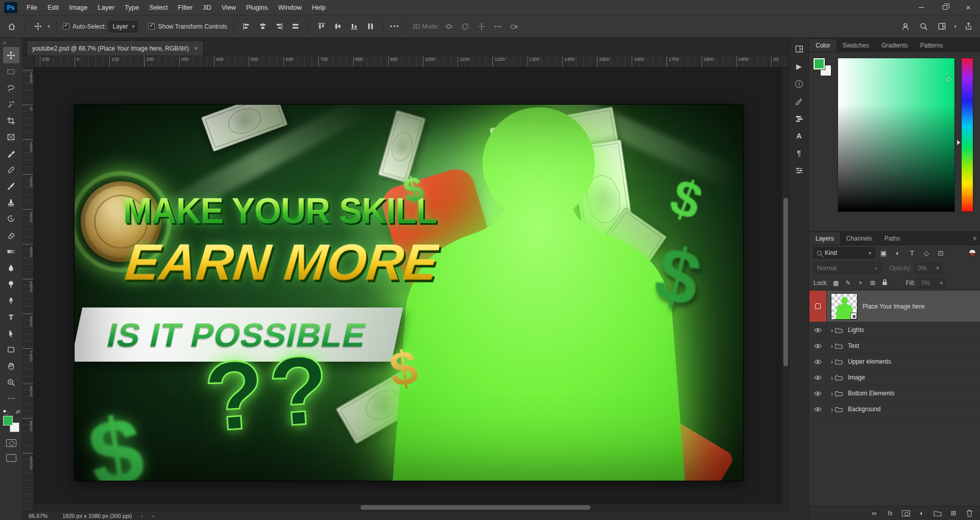  Describe the element at coordinates (945, 8) in the screenshot. I see `restore-button` at that location.